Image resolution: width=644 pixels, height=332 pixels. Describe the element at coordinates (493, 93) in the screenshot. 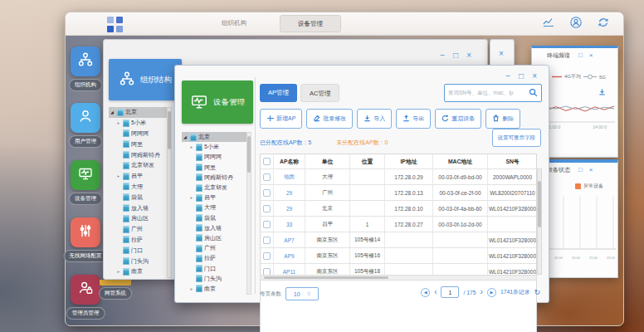

I see `search-input: 查询SN号、单位、mac、ip` at that location.